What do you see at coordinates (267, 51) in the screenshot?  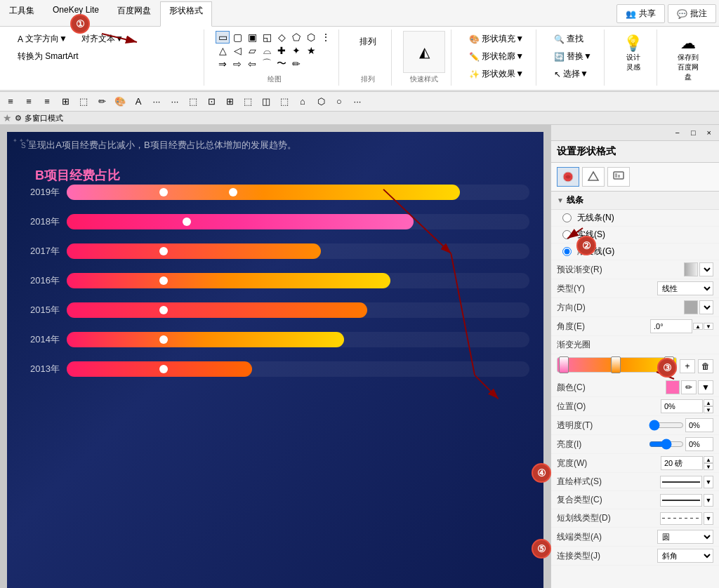 I see `shape-trapezoid: ⌓` at bounding box center [267, 51].